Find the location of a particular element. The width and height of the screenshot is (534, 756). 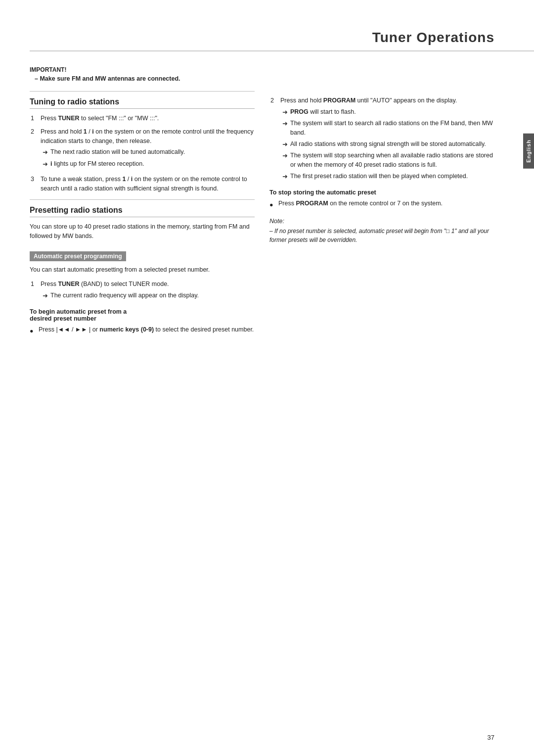

right-steps: 2 Press and hold PROGRAM until "AUTO" ap… is located at coordinates (382, 140).